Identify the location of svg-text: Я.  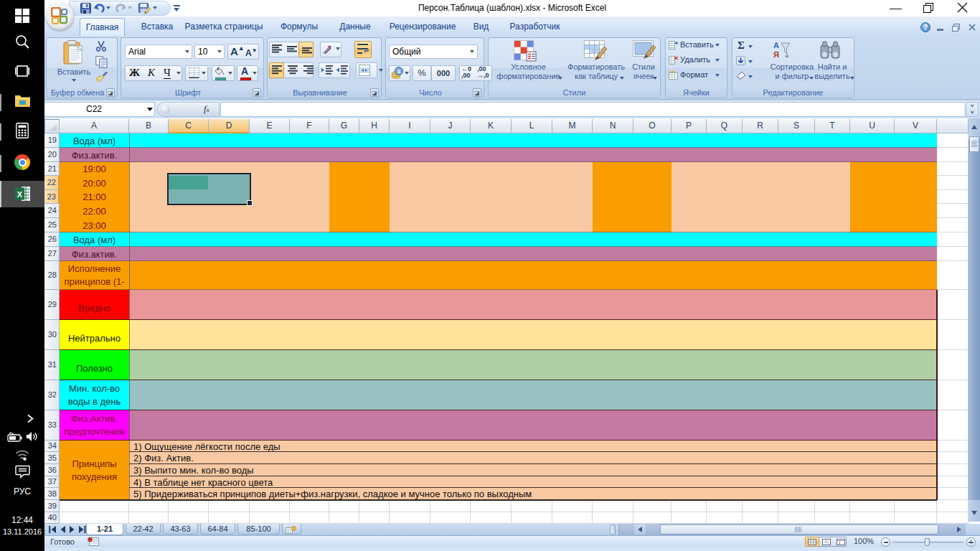
(776, 55).